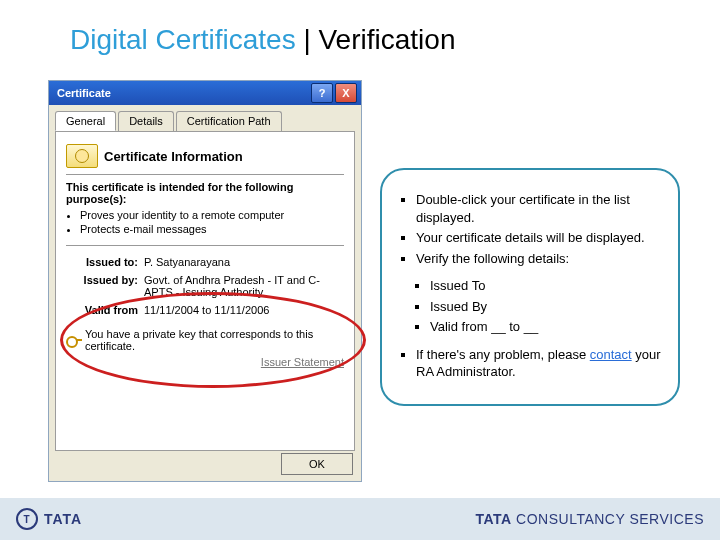 The width and height of the screenshot is (720, 540). What do you see at coordinates (146, 121) in the screenshot?
I see `tab-details: Details` at bounding box center [146, 121].